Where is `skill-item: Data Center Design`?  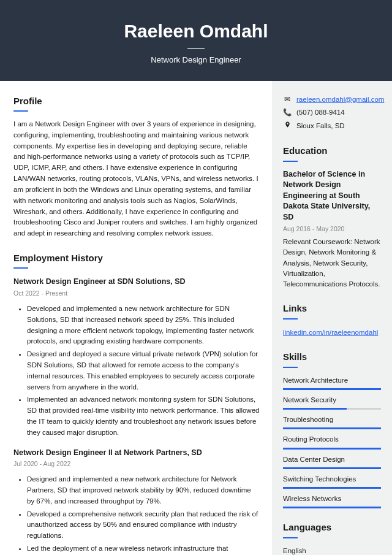
skill-item: Data Center Design is located at coordinates (332, 462).